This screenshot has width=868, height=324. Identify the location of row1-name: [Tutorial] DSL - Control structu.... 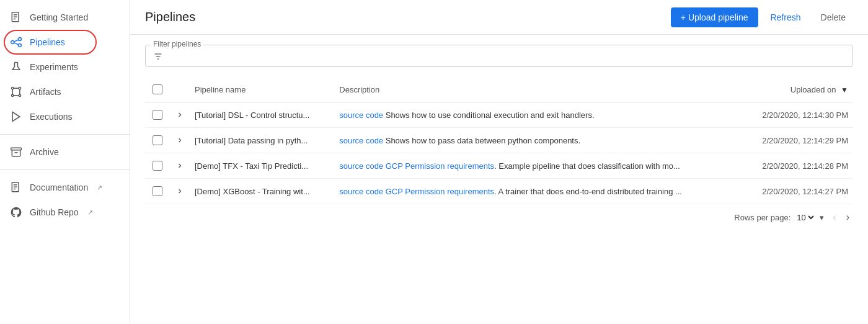
(262, 115).